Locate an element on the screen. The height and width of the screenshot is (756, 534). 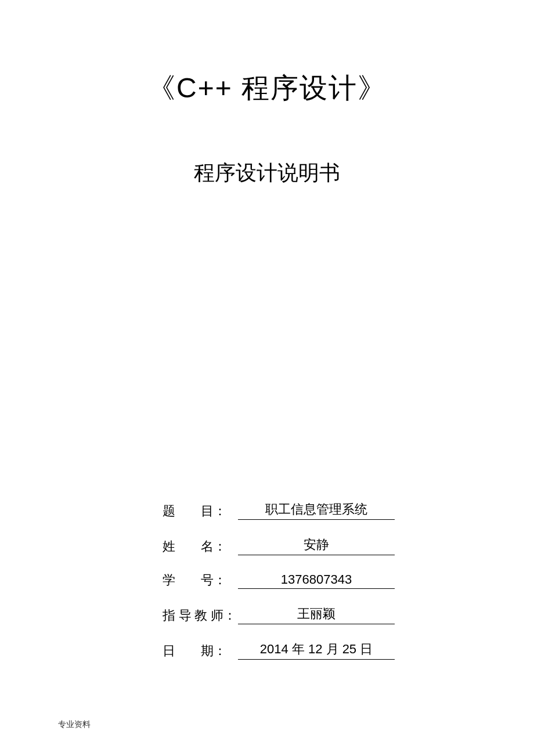
field-student-id: 学 号： 1376807343 is located at coordinates (279, 580).